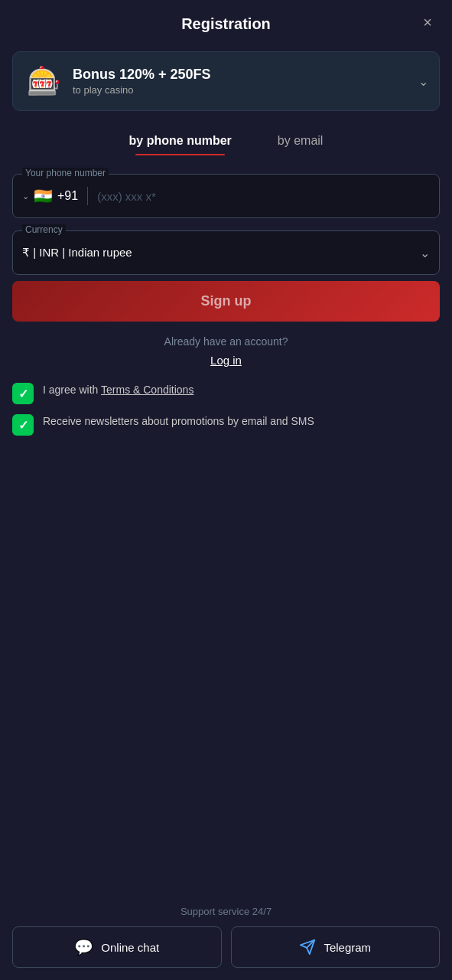  I want to click on terms-checkbox: ✓, so click(23, 394).